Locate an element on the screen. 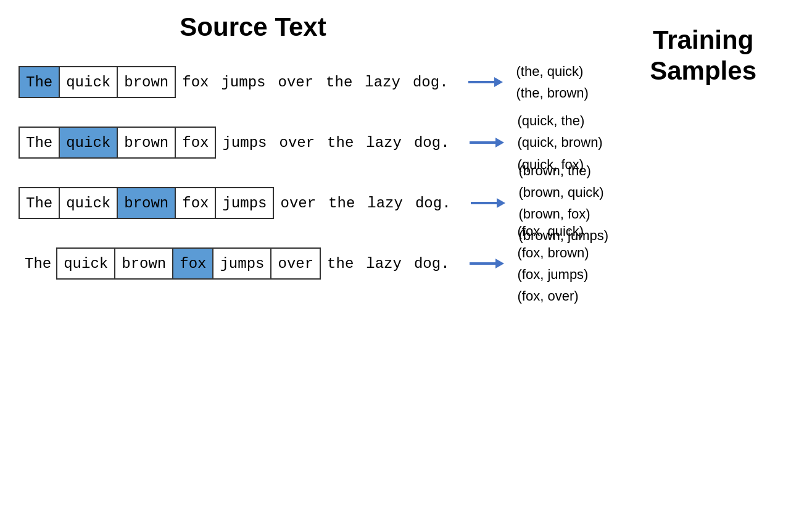 The width and height of the screenshot is (812, 511). word-box-the-1: The is located at coordinates (39, 82).